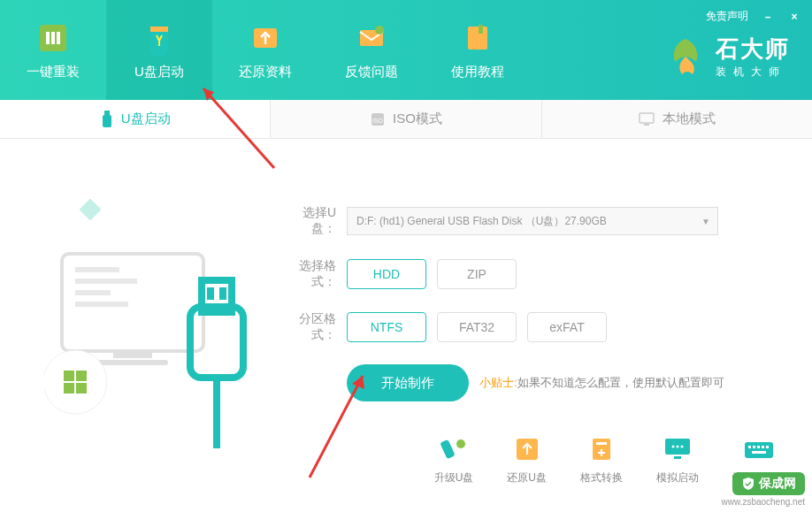 Image resolution: width=812 pixels, height=512 pixels. I want to click on nav-label: 使用教程, so click(478, 73).